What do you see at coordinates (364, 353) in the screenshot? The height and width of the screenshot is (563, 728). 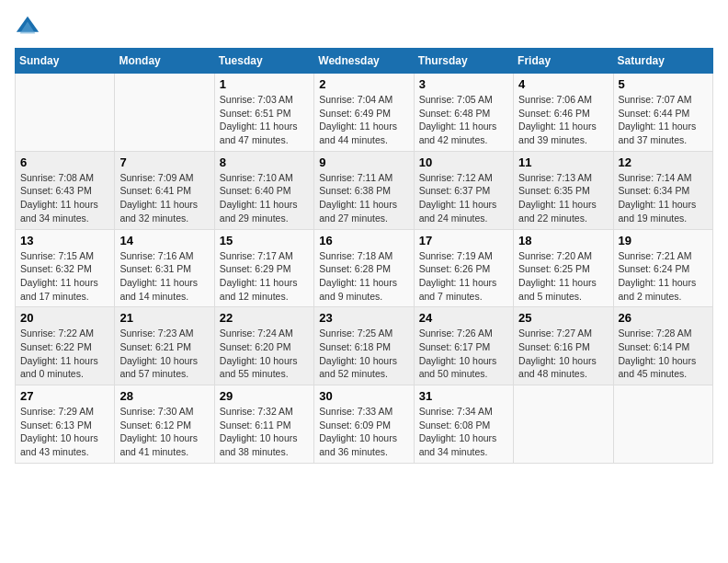 I see `day-info: Sunrise: 7:25 AM Sunset: 6:18 PM Dayligh…` at bounding box center [364, 353].